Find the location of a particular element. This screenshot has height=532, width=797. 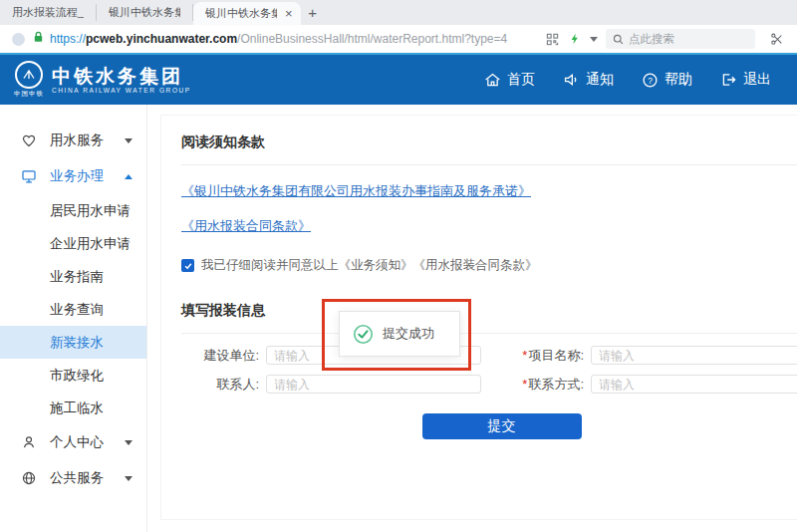

url-path: /OnlineBusinessHall/html/waterReport.htm… is located at coordinates (373, 39).